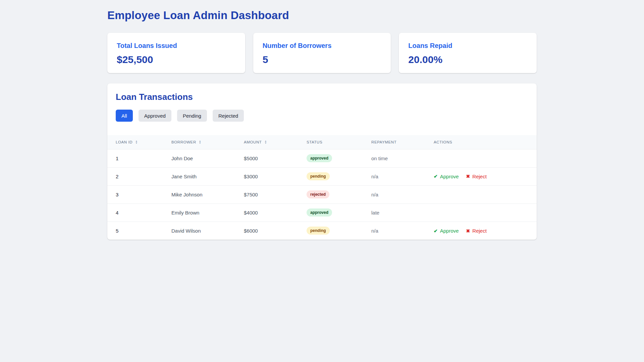 The height and width of the screenshot is (362, 644). I want to click on column-label: STATUS, so click(315, 142).